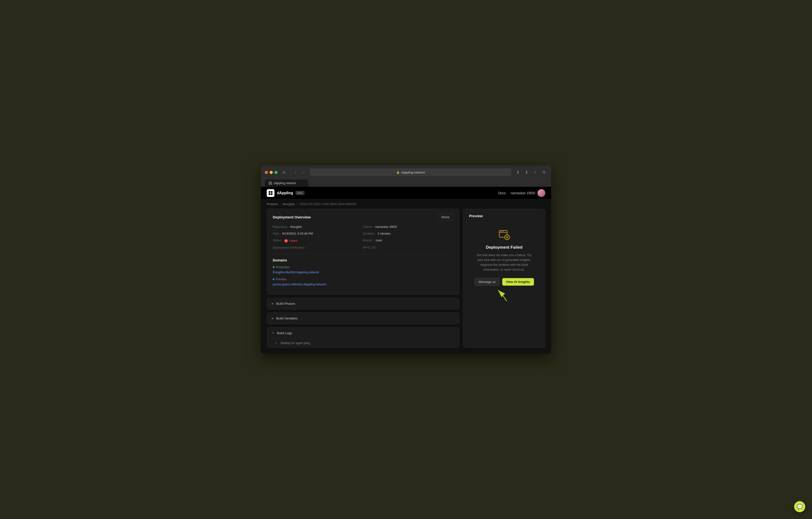 This screenshot has height=519, width=812. What do you see at coordinates (278, 240) in the screenshot?
I see `status-label: Status :` at bounding box center [278, 240].